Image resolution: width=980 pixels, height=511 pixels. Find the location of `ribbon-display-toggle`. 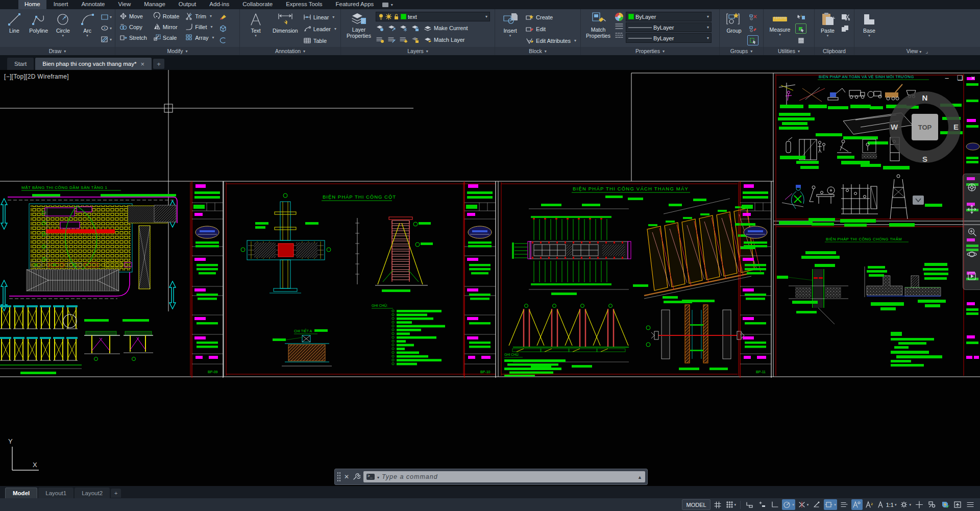

ribbon-display-toggle is located at coordinates (387, 5).